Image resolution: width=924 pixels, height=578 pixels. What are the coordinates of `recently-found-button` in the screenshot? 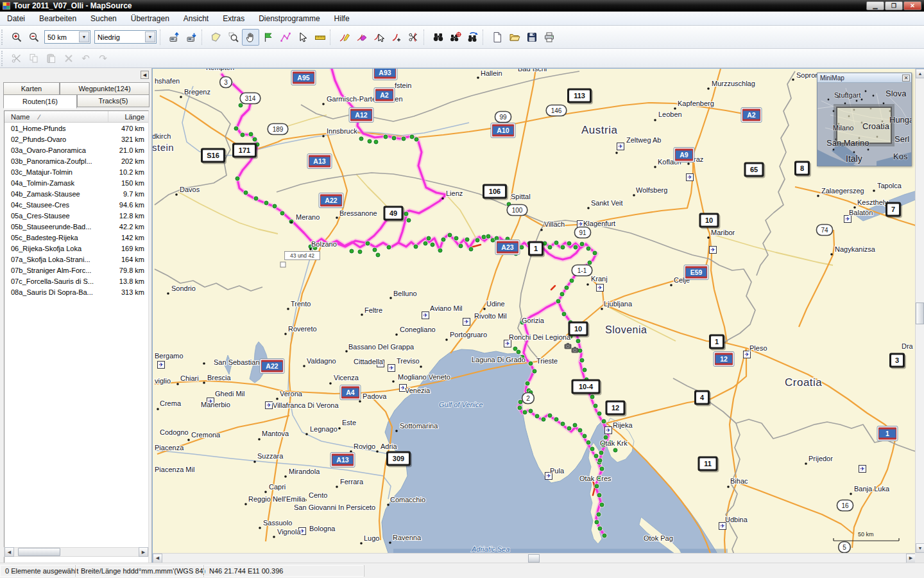 It's located at (472, 37).